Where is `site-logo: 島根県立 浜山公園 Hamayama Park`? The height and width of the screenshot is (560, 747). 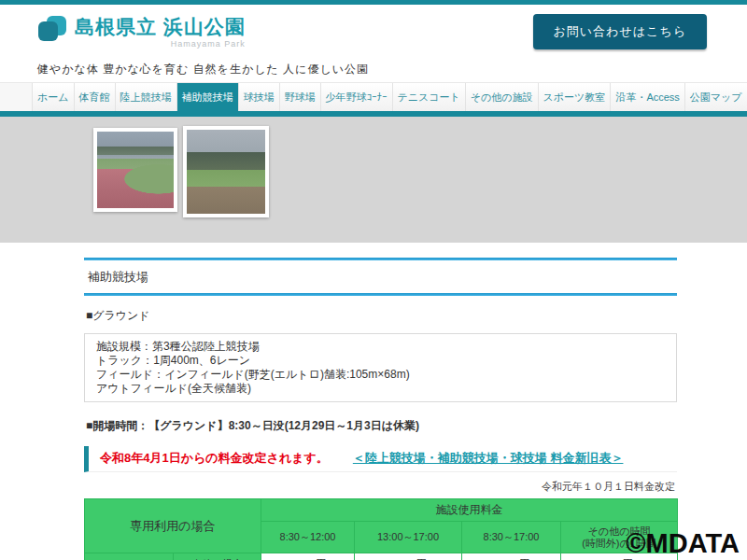
site-logo: 島根県立 浜山公園 Hamayama Park is located at coordinates (142, 32).